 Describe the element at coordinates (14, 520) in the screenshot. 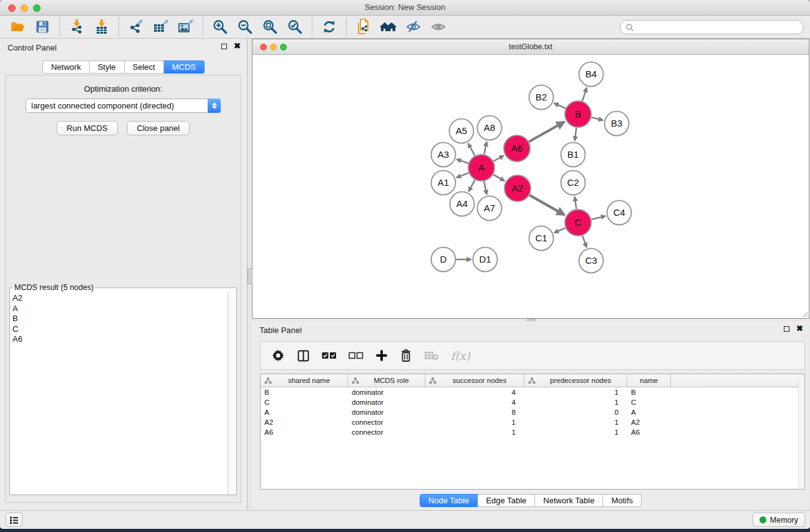

I see `show-panels-list-button` at that location.